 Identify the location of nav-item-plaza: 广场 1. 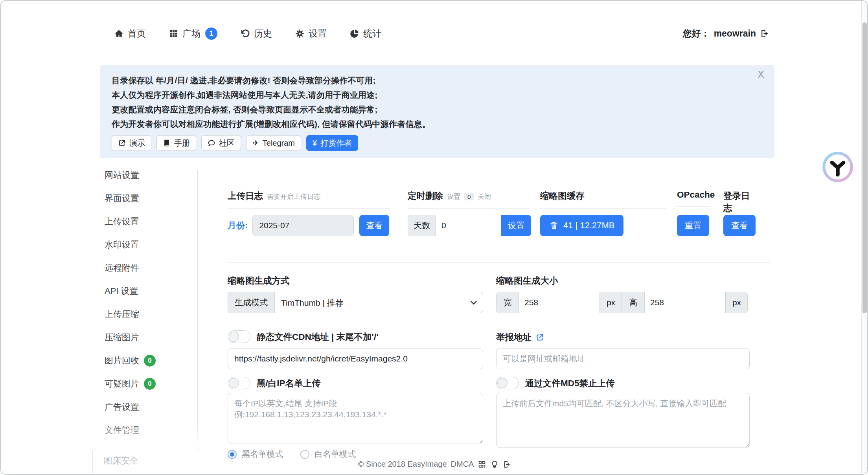
(193, 34).